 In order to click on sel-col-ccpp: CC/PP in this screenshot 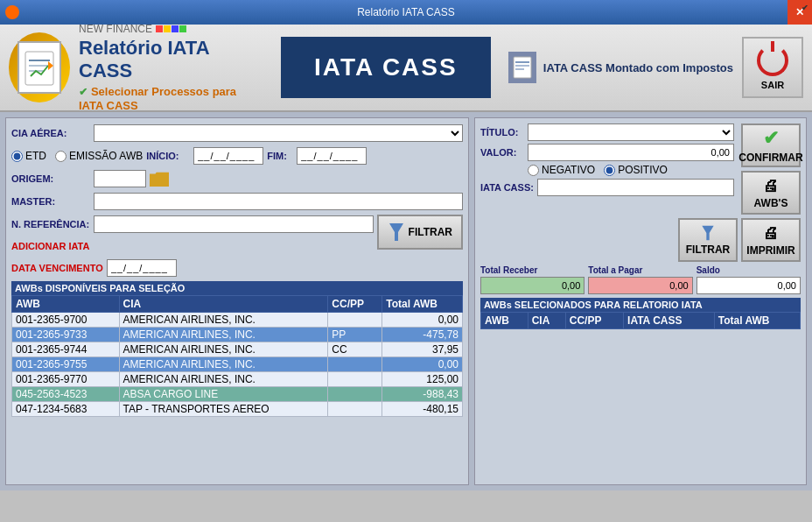, I will do `click(594, 321)`.